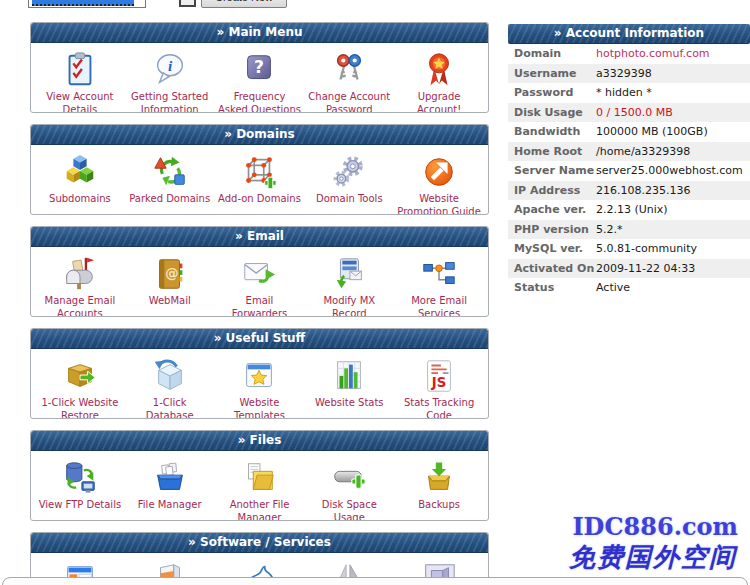  Describe the element at coordinates (260, 374) in the screenshot. I see `section-useful-stuff: » Useful Stuff1-Click Website Restore1-C…` at that location.